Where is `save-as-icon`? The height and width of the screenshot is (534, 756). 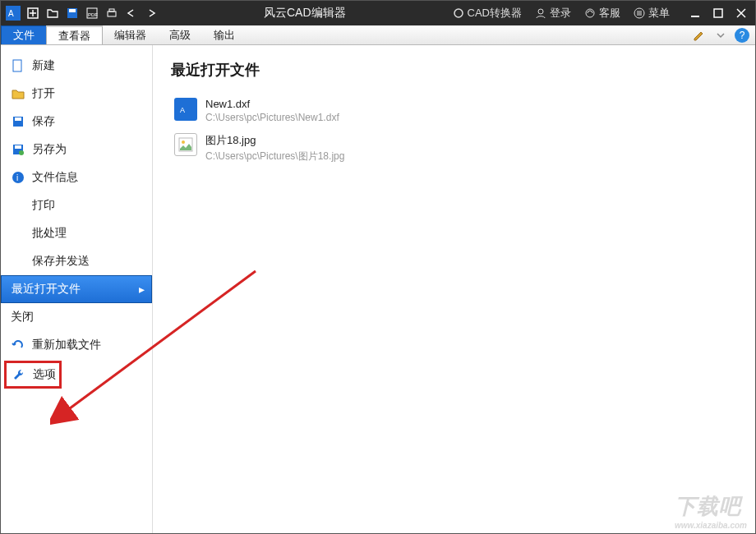 save-as-icon is located at coordinates (18, 150).